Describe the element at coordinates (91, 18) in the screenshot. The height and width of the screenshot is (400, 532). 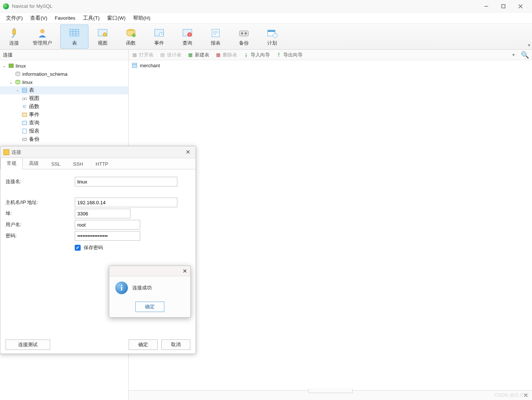
I see `menu-tools: 工具(T)` at that location.